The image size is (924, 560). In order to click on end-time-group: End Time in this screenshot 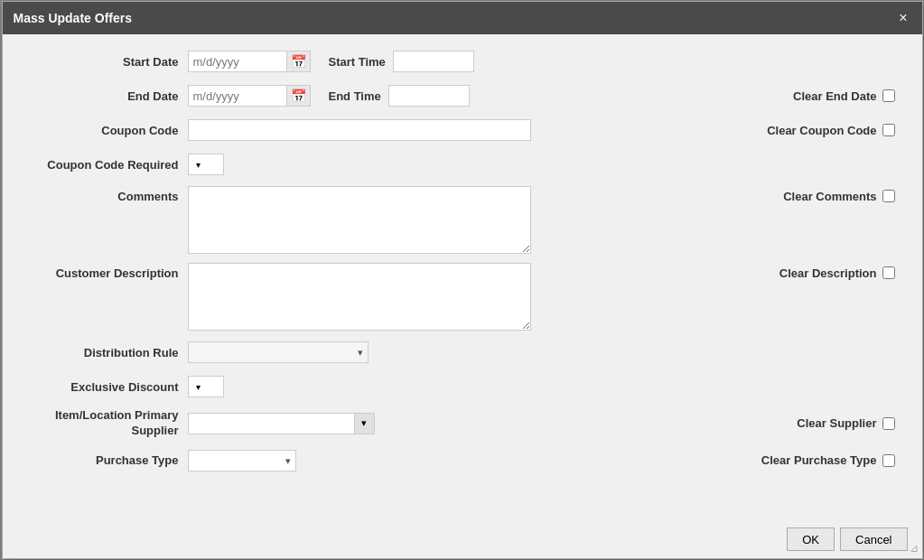, I will do `click(399, 96)`.